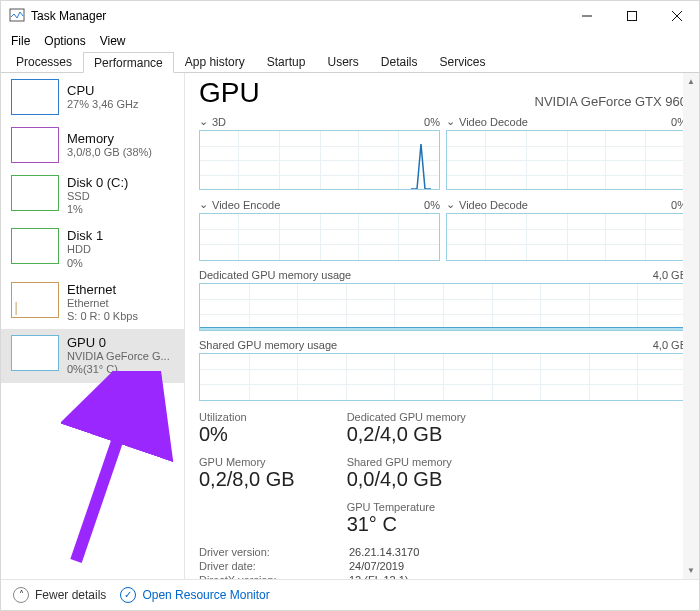  What do you see at coordinates (102, 304) in the screenshot?
I see `side-eth-sub1: Ethernet` at bounding box center [102, 304].